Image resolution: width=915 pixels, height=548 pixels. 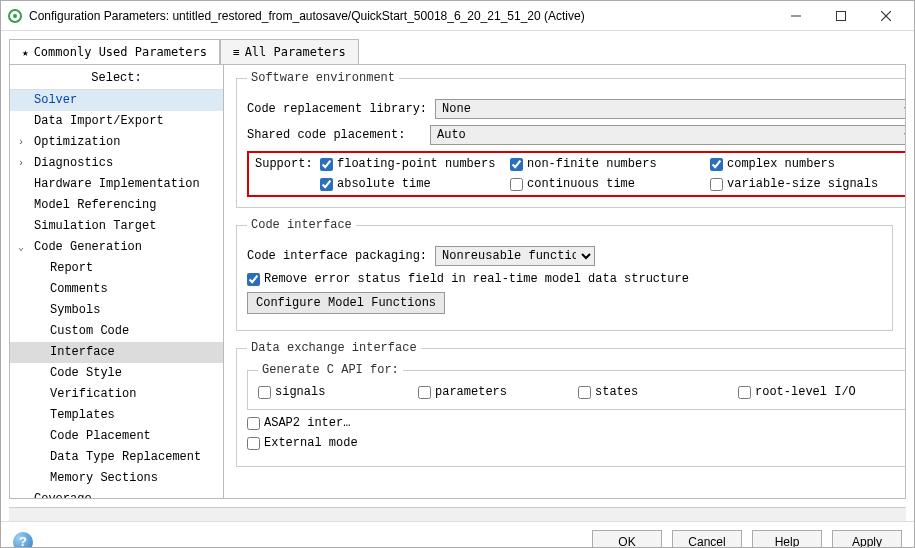 What do you see at coordinates (116, 122) in the screenshot?
I see `nav-data-io: Data Import/Export` at bounding box center [116, 122].